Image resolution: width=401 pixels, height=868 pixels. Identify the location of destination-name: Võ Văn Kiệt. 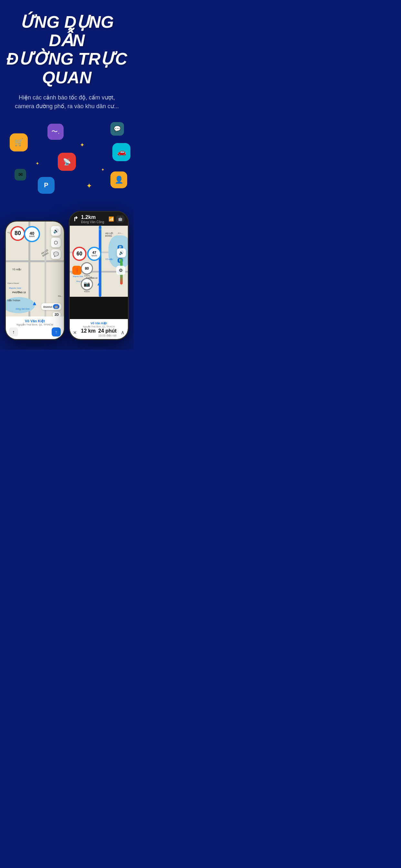
(35, 321).